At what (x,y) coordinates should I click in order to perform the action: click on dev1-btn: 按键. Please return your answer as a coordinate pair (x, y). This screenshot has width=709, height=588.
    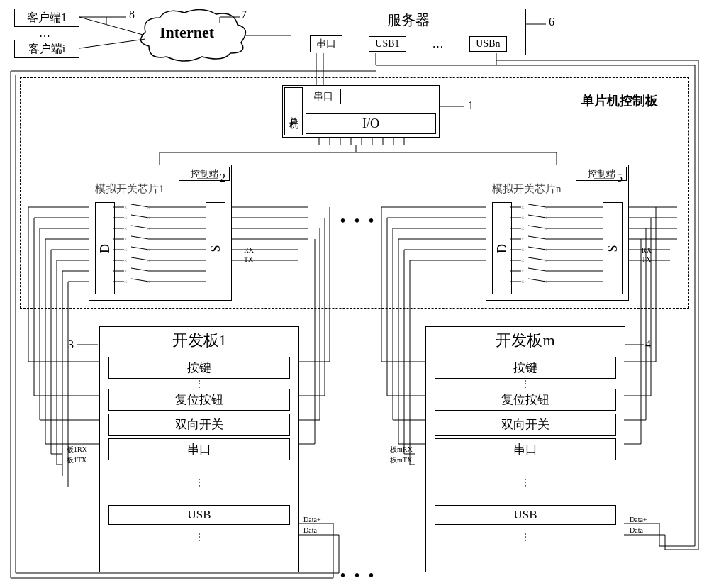
    Looking at the image, I should click on (199, 367).